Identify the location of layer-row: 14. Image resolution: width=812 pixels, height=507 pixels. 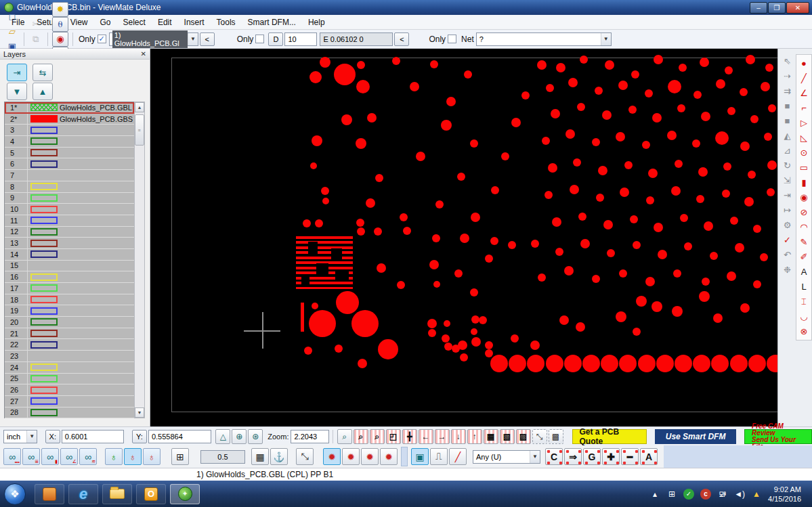
(69, 255).